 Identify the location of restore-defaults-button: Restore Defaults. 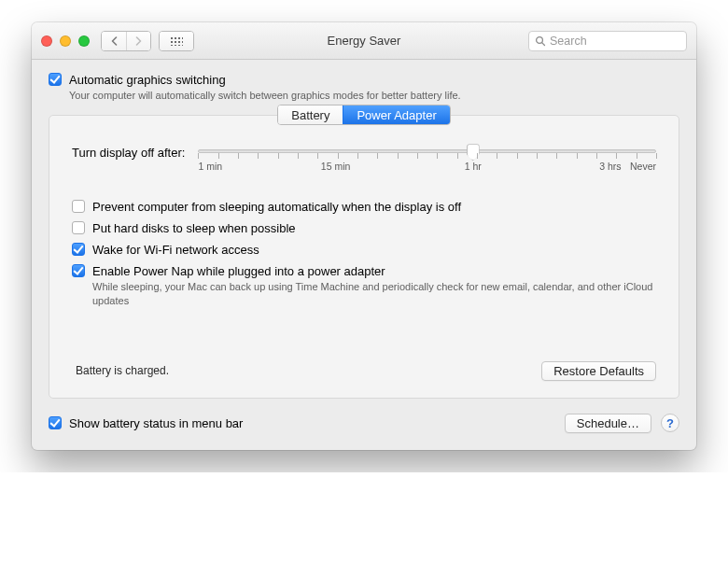
(599, 372).